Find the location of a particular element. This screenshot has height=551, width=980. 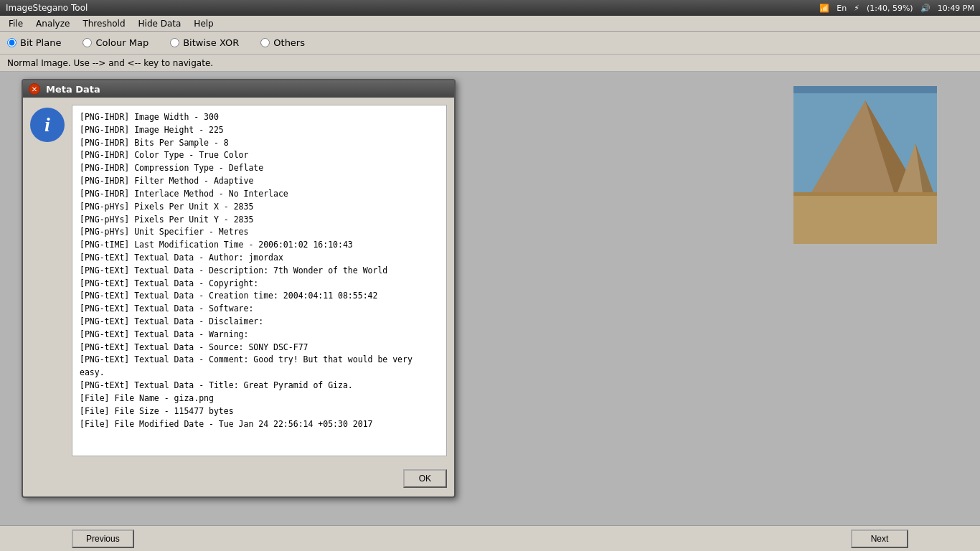

bluetooth-icon: ⚡ is located at coordinates (857, 9).